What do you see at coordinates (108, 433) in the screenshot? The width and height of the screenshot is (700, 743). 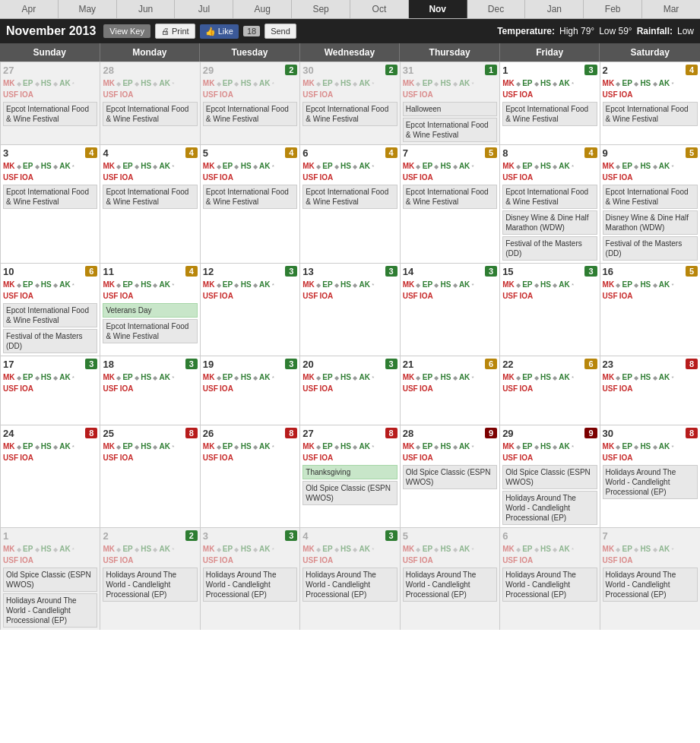 I see `cell-date: 25` at bounding box center [108, 433].